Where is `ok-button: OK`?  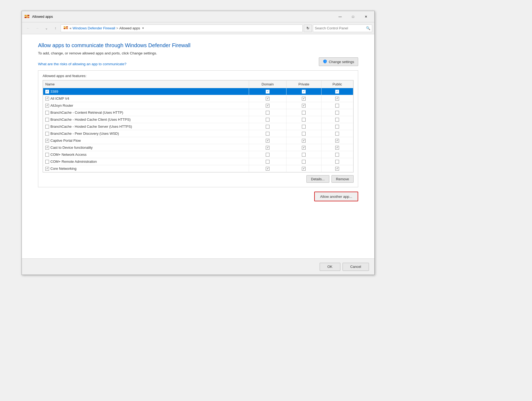
ok-button: OK is located at coordinates (330, 267).